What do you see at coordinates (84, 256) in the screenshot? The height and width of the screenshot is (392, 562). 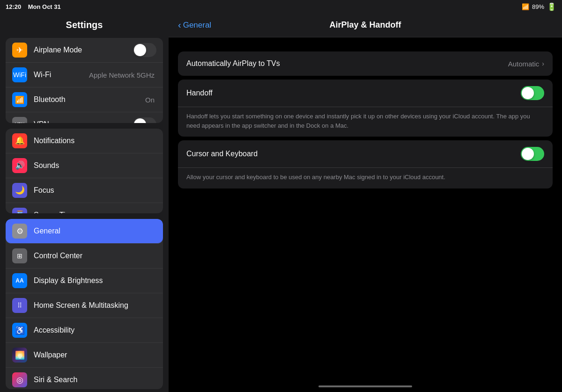 I see `sidebar-item-control-center: ⊞ Control Center` at bounding box center [84, 256].